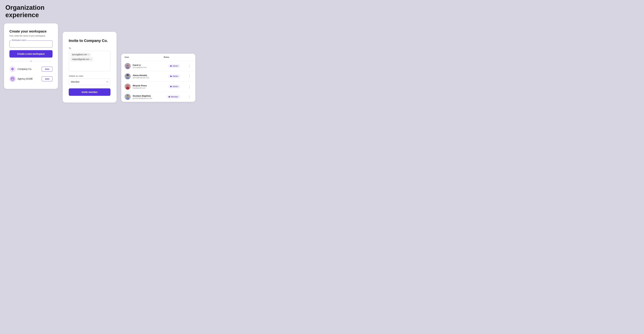 The height and width of the screenshot is (334, 644). Describe the element at coordinates (142, 98) in the screenshot. I see `user-email-3: gustavoba@yahoo.com` at that location.